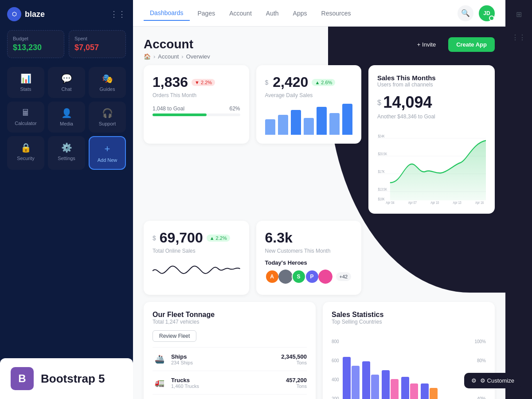 Image resolution: width=532 pixels, height=399 pixels. Describe the element at coordinates (175, 336) in the screenshot. I see `review-fleet-button: Review Fleet` at that location.